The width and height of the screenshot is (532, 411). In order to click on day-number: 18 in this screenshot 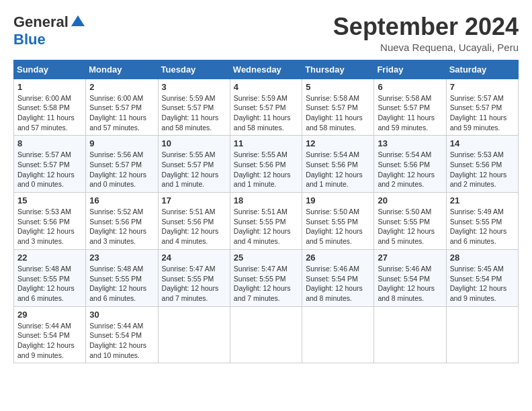, I will do `click(266, 200)`.